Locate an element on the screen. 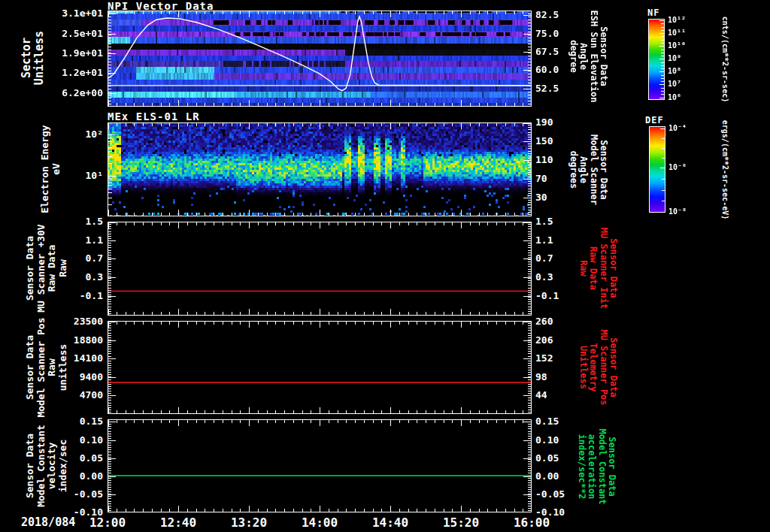 The height and width of the screenshot is (532, 770). y-tick-left: 9400 is located at coordinates (51, 377).